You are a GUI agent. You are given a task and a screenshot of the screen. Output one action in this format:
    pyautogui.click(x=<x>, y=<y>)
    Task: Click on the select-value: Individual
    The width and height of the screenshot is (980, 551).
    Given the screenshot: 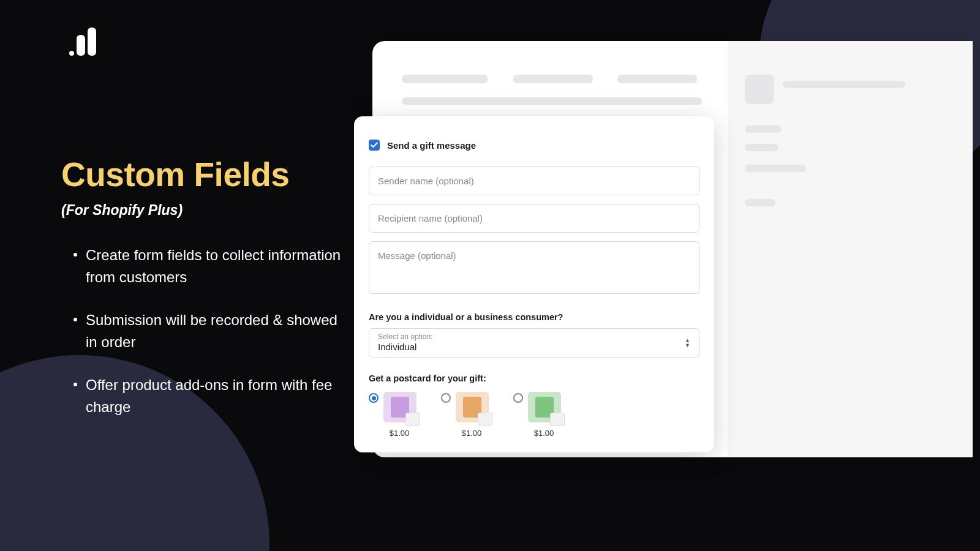 What is the action you would take?
    pyautogui.click(x=534, y=347)
    